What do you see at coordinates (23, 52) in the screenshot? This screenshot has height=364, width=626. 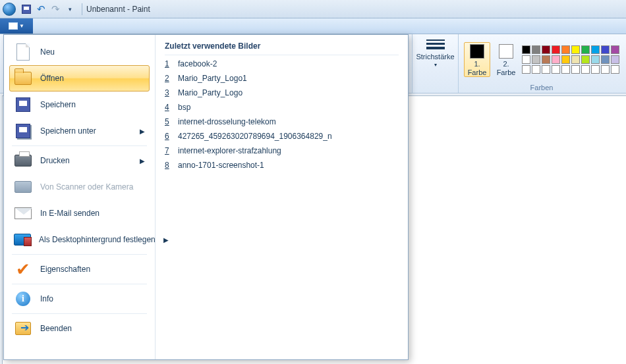 I see `document-icon` at bounding box center [23, 52].